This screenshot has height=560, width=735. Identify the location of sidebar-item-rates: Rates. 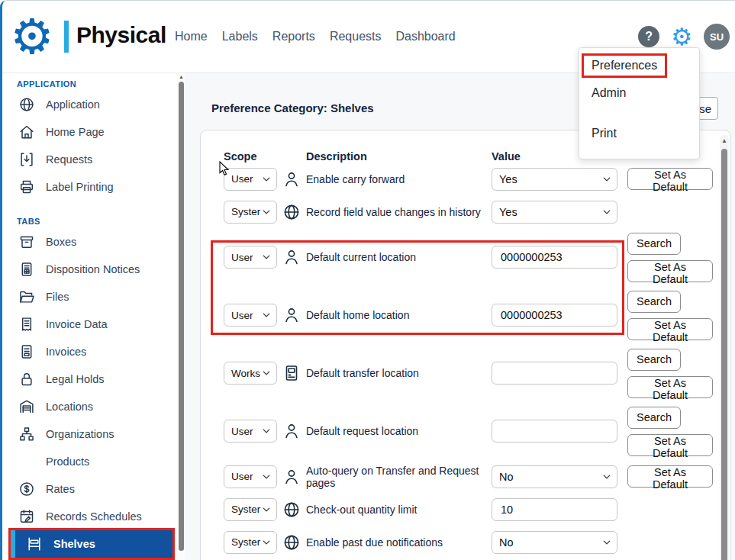
(89, 489).